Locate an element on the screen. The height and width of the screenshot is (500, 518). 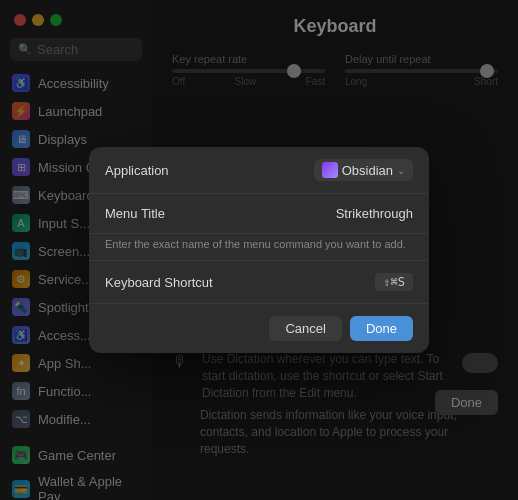
application-name: Obsidian is located at coordinates (368, 170).